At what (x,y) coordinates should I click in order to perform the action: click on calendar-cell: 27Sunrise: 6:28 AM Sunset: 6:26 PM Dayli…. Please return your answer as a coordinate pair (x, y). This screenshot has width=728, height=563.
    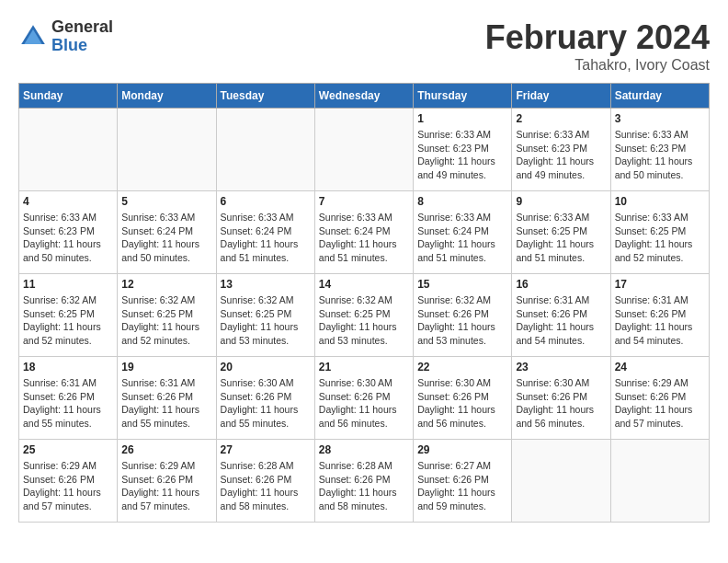
    Looking at the image, I should click on (265, 481).